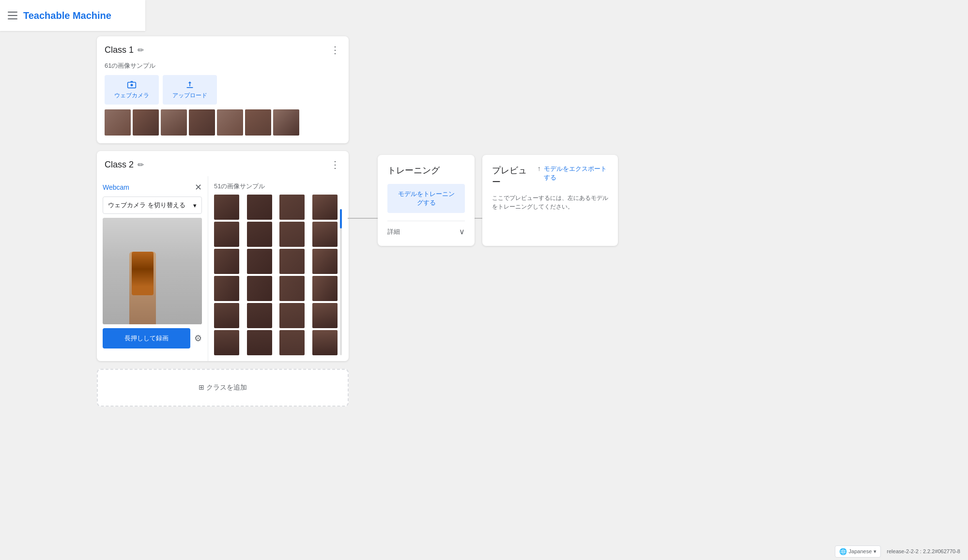  Describe the element at coordinates (576, 173) in the screenshot. I see `export-model-button: モデルをエクスポートする` at that location.